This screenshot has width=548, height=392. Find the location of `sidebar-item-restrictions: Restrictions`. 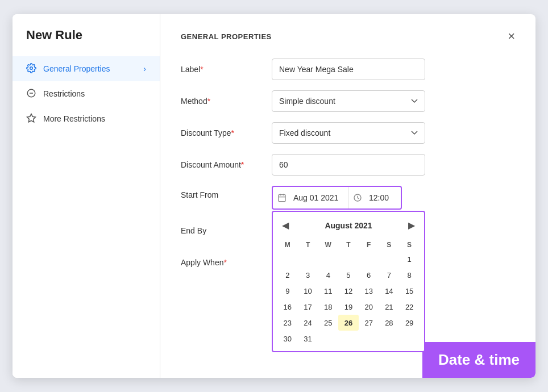

sidebar-item-restrictions: Restrictions is located at coordinates (86, 94).